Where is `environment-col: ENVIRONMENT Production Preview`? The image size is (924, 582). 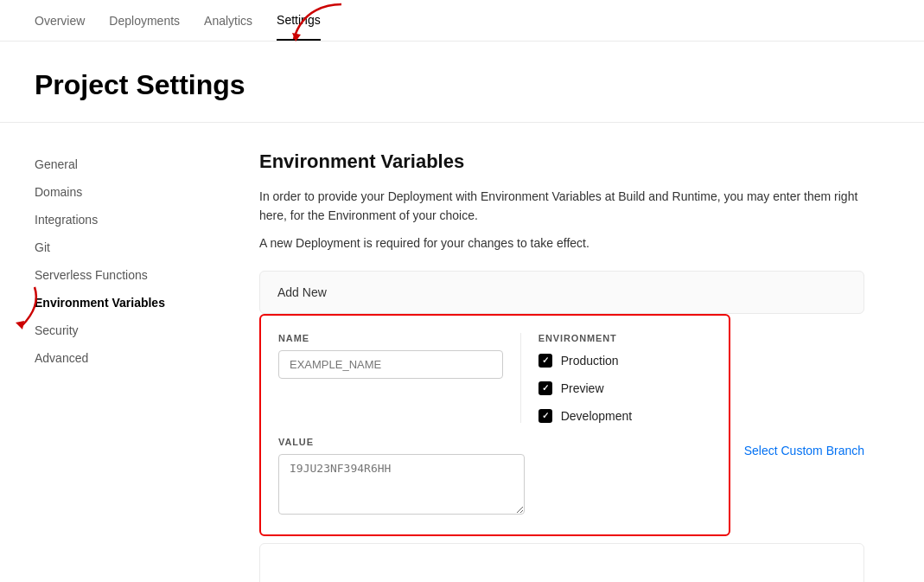 environment-col: ENVIRONMENT Production Preview is located at coordinates (625, 378).